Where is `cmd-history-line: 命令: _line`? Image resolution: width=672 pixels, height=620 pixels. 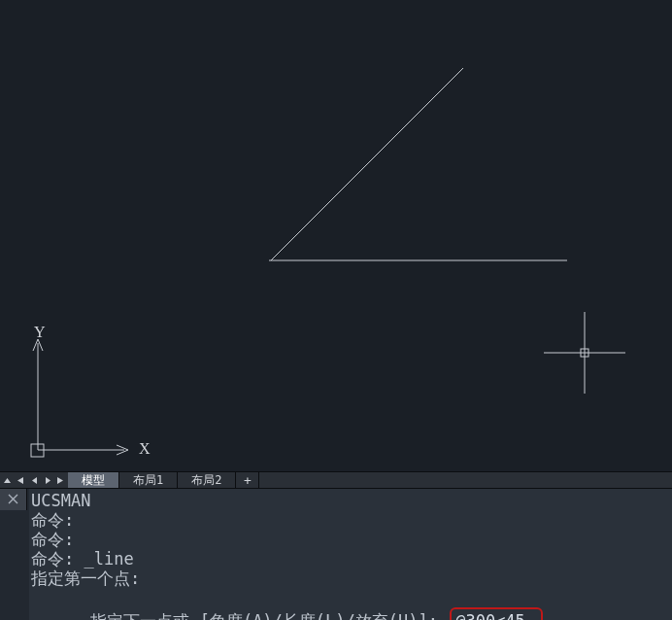 cmd-history-line: 命令: _line is located at coordinates (351, 559).